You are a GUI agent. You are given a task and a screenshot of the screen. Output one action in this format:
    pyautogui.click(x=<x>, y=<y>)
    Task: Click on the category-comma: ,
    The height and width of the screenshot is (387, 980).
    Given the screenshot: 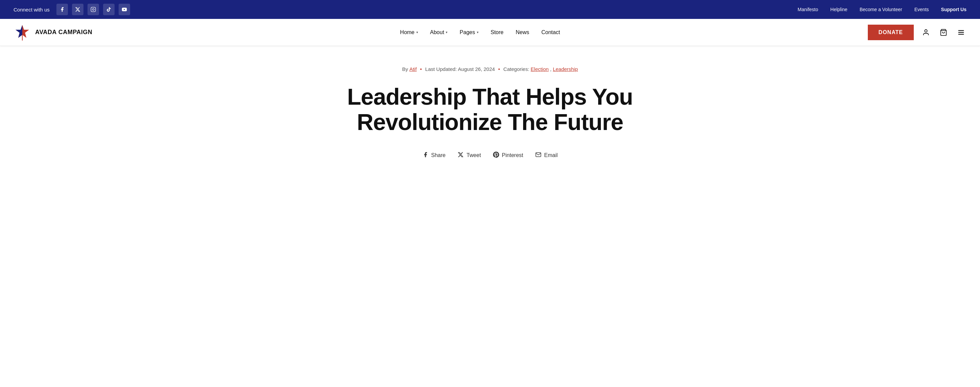 What is the action you would take?
    pyautogui.click(x=551, y=69)
    